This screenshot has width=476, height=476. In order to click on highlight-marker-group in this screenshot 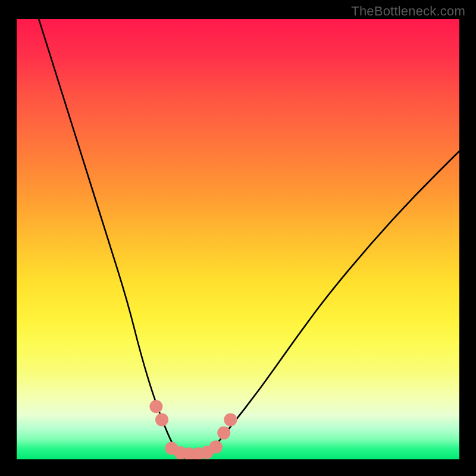, I will do `click(193, 430)`.